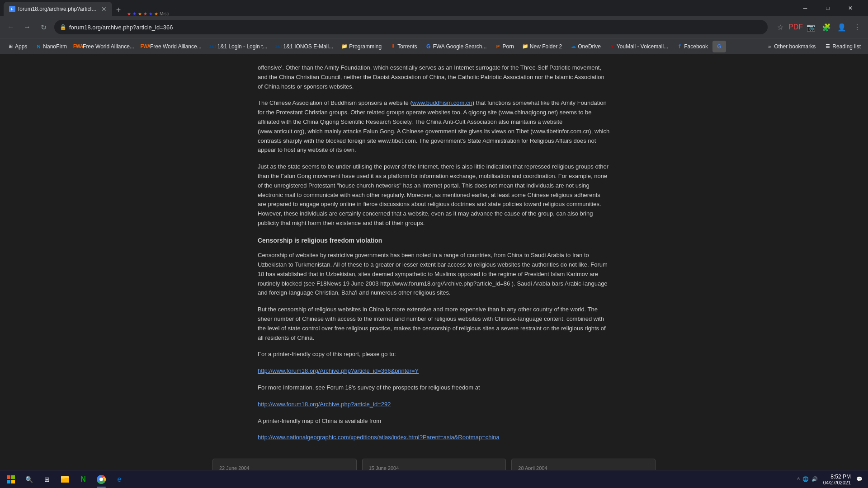  I want to click on new-folder-icon: 📁, so click(525, 47).